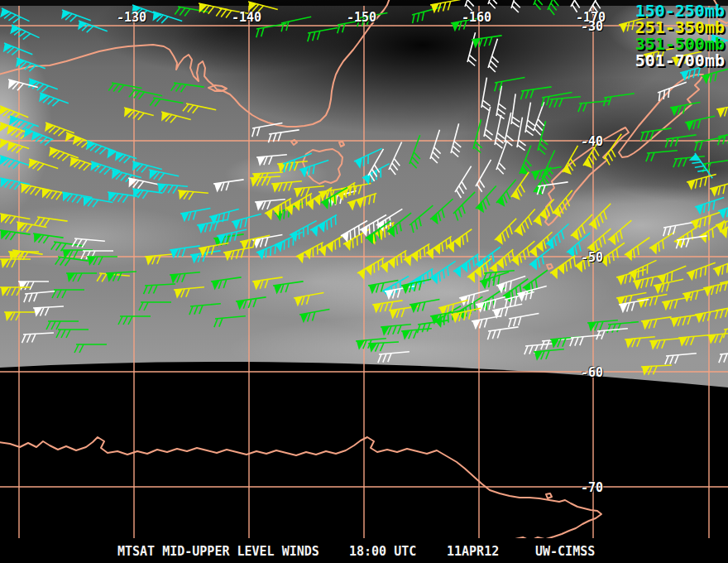  Describe the element at coordinates (592, 373) in the screenshot. I see `latitude-label: -60` at that location.